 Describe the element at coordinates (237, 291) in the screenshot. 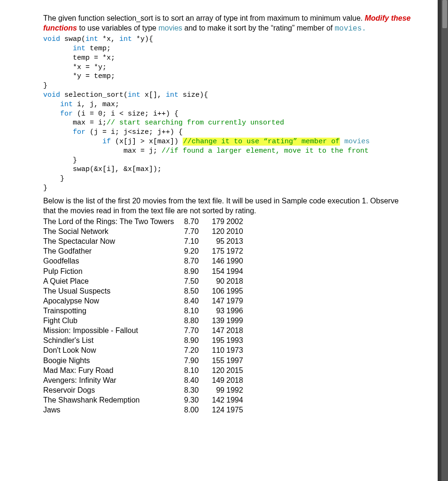

I see `movie-year: 1995` at that location.